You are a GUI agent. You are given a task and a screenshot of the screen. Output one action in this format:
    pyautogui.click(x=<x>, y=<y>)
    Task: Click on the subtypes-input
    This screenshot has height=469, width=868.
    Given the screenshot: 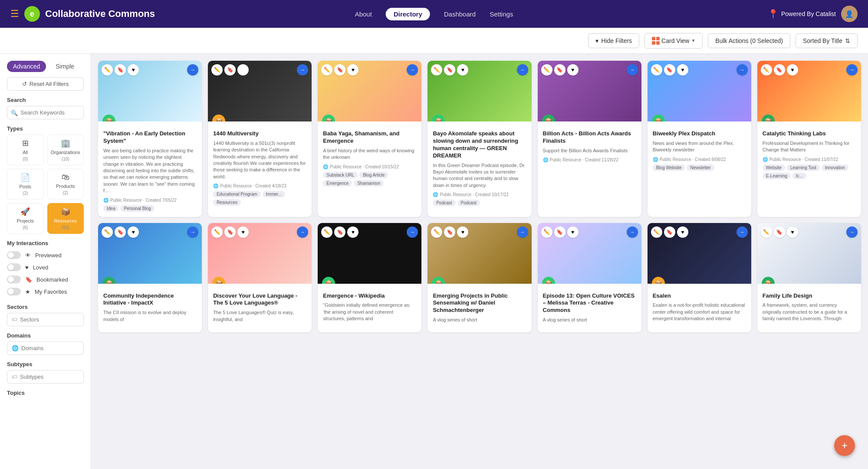 What is the action you would take?
    pyautogui.click(x=56, y=377)
    